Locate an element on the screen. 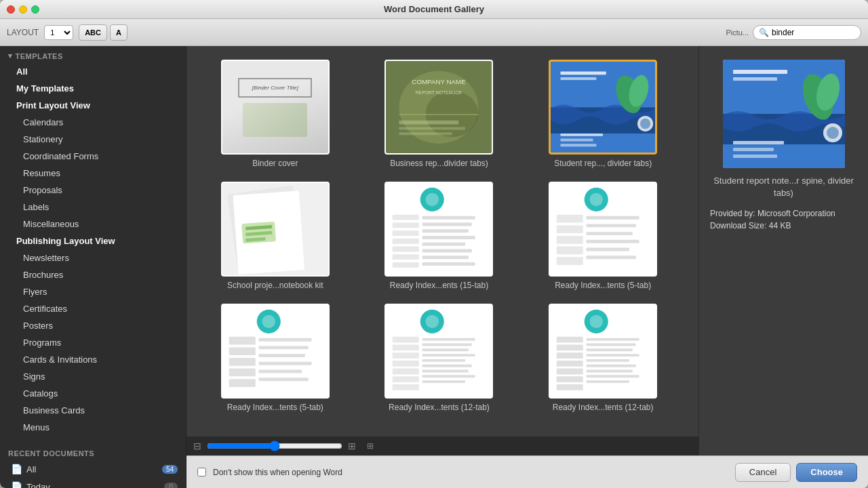 The width and height of the screenshot is (868, 488). templates-header: ▾ TEMPLATES is located at coordinates (93, 54).